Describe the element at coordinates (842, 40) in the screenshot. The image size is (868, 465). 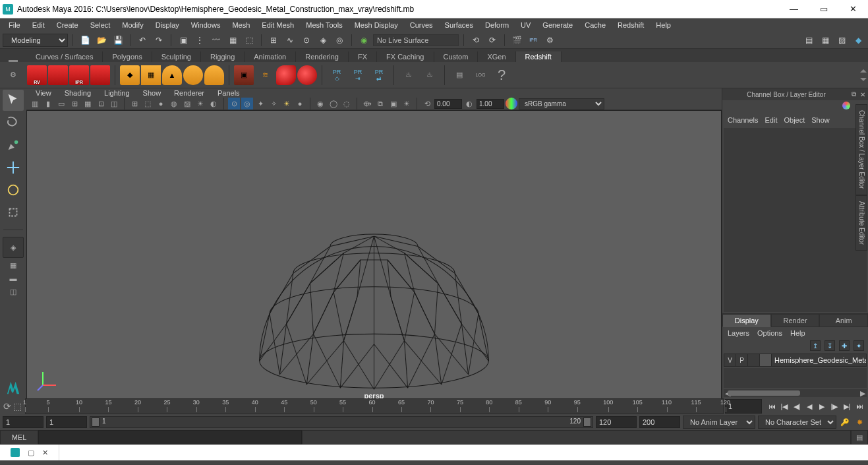
I see `layout-3-icon: ▨` at that location.